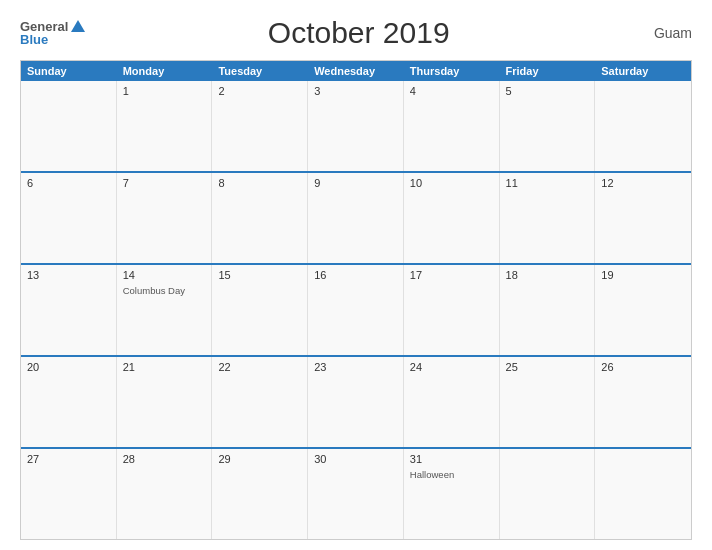 This screenshot has height=550, width=712. Describe the element at coordinates (165, 71) in the screenshot. I see `calendar-header-cell: Monday` at that location.